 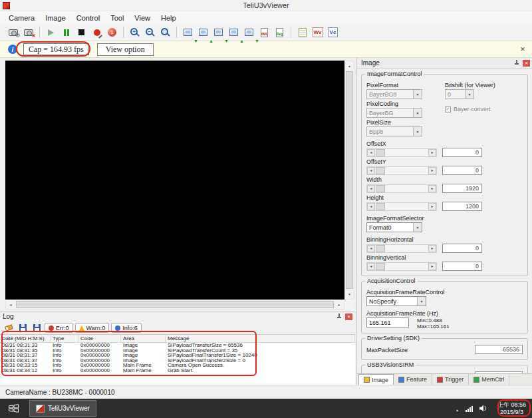 What do you see at coordinates (350, 294) in the screenshot?
I see `scroll-down-icon` at bounding box center [350, 294].